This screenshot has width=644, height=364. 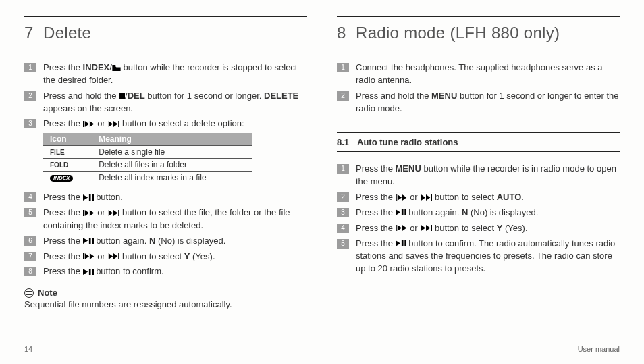 What do you see at coordinates (166, 33) in the screenshot?
I see `section-7-heading: 7Delete` at bounding box center [166, 33].